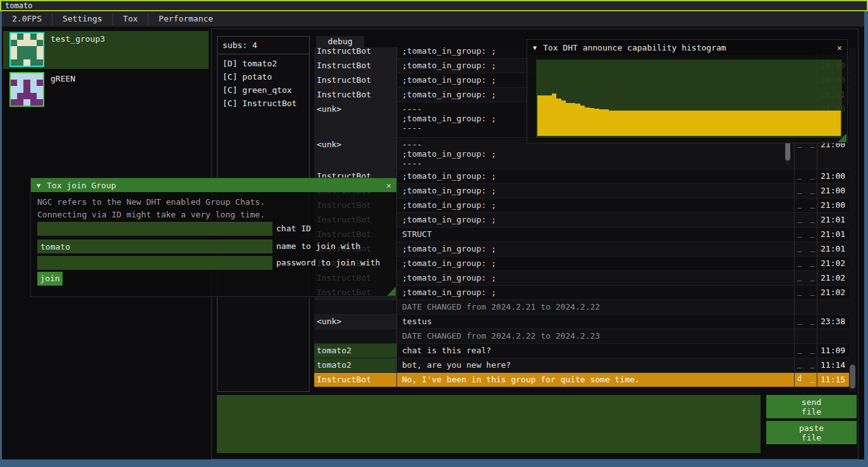 Image resolution: width=868 pixels, height=467 pixels. I want to click on dht-histogram-plot, so click(689, 99).